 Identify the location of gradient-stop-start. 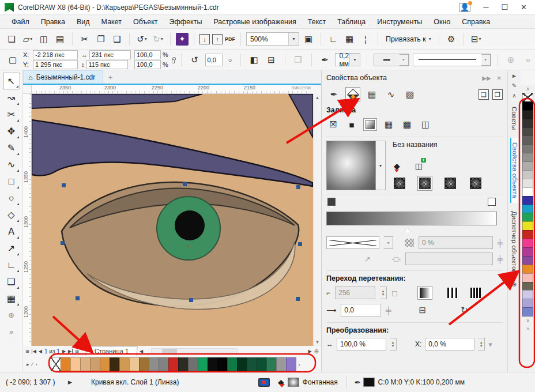
(331, 202).